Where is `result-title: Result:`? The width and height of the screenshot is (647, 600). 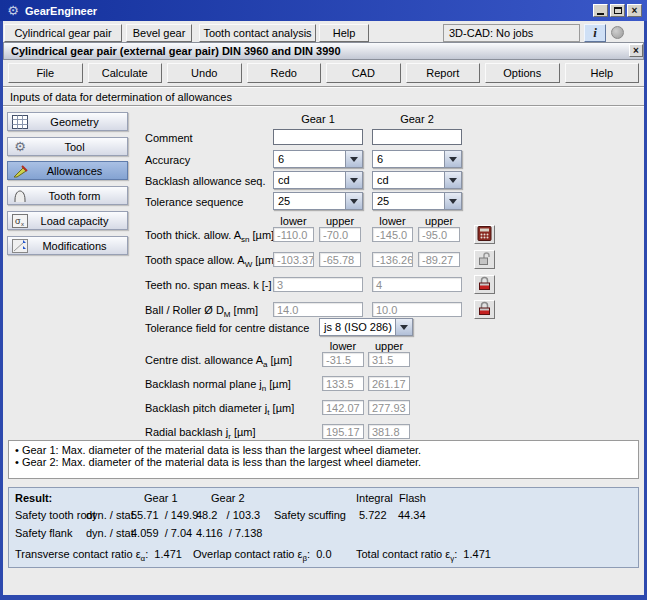
result-title: Result: is located at coordinates (34, 498).